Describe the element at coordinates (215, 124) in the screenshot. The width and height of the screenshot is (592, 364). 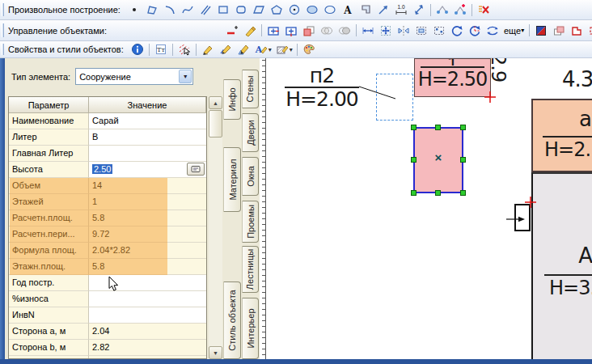
I see `scrollbar-thumb` at that location.